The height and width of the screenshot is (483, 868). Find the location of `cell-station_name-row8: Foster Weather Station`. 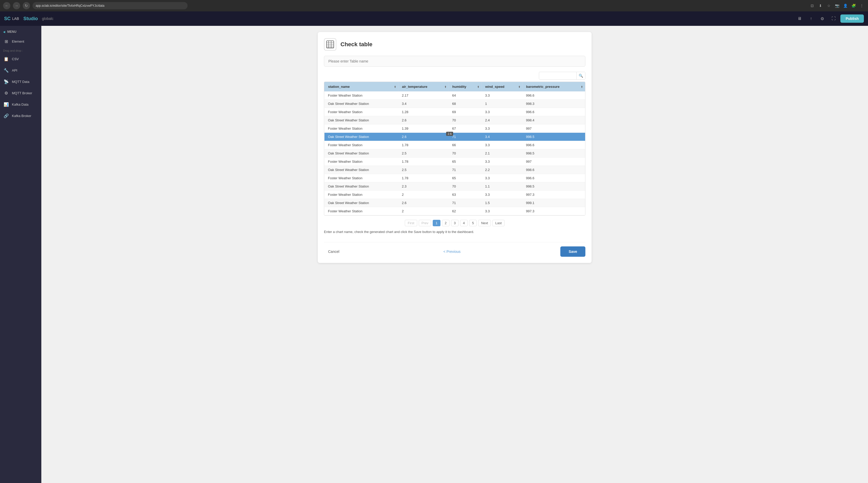

cell-station_name-row8: Foster Weather Station is located at coordinates (361, 162).